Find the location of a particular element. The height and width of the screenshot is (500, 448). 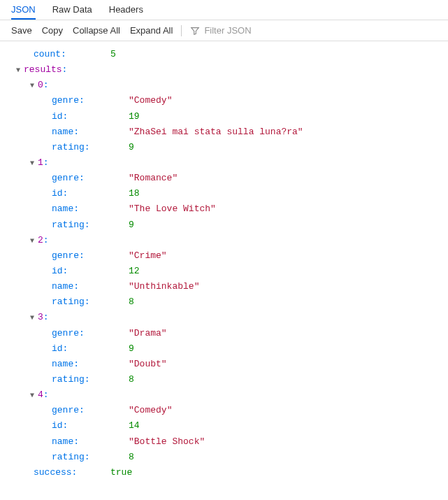

value-name: "Unthinkable" is located at coordinates (164, 287).